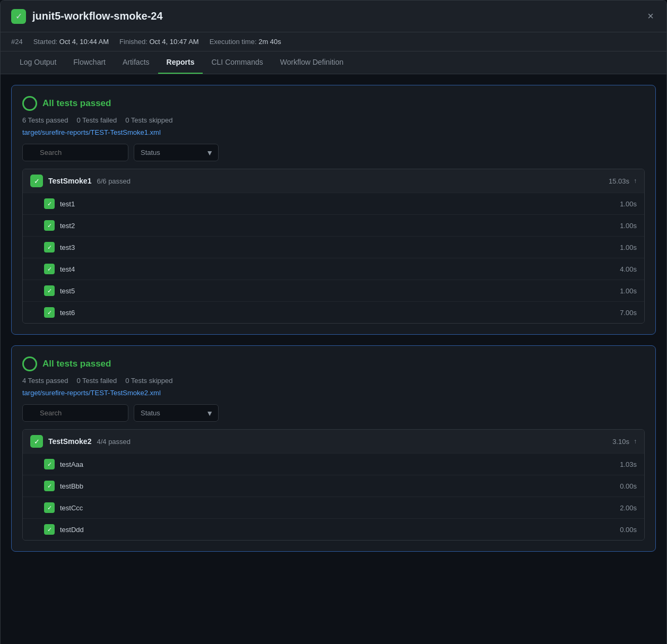 The height and width of the screenshot is (644, 667). What do you see at coordinates (64, 486) in the screenshot?
I see `test-item-left: ✓ testBbb` at bounding box center [64, 486].